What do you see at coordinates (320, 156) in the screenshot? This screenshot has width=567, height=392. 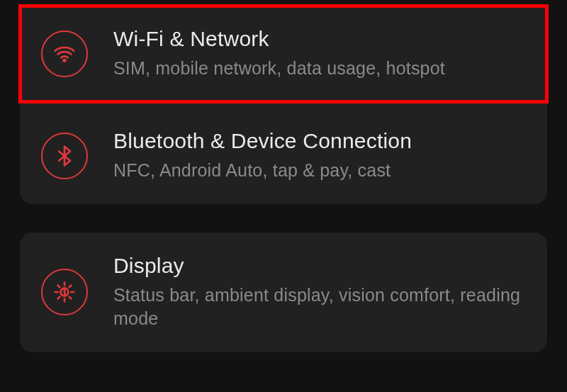 I see `settings-item-text: Bluetooth & Device Connection NFC, Andro…` at bounding box center [320, 156].